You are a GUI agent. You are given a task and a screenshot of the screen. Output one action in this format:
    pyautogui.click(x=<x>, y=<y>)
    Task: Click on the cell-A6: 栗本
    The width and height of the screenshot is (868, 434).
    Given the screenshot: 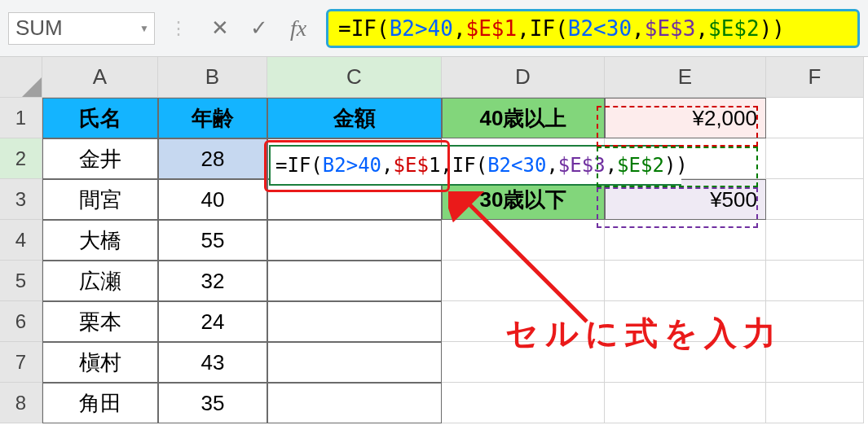 What is the action you would take?
    pyautogui.click(x=100, y=322)
    